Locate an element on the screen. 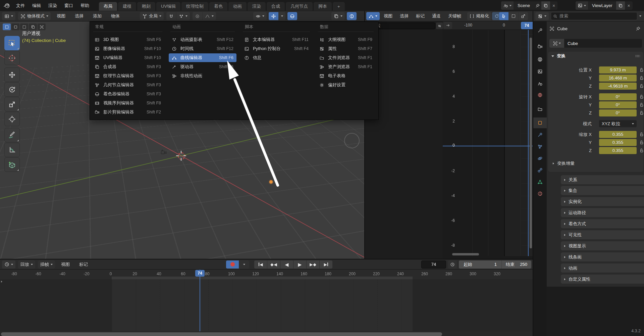 This screenshot has width=644, height=336. show-gizmo-toggle is located at coordinates (274, 16).